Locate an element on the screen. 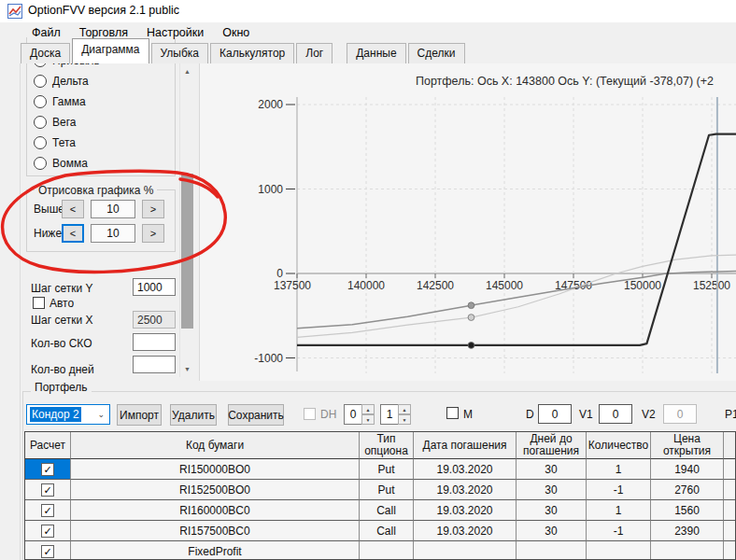  spinner2-up-icon: ▲ is located at coordinates (404, 409).